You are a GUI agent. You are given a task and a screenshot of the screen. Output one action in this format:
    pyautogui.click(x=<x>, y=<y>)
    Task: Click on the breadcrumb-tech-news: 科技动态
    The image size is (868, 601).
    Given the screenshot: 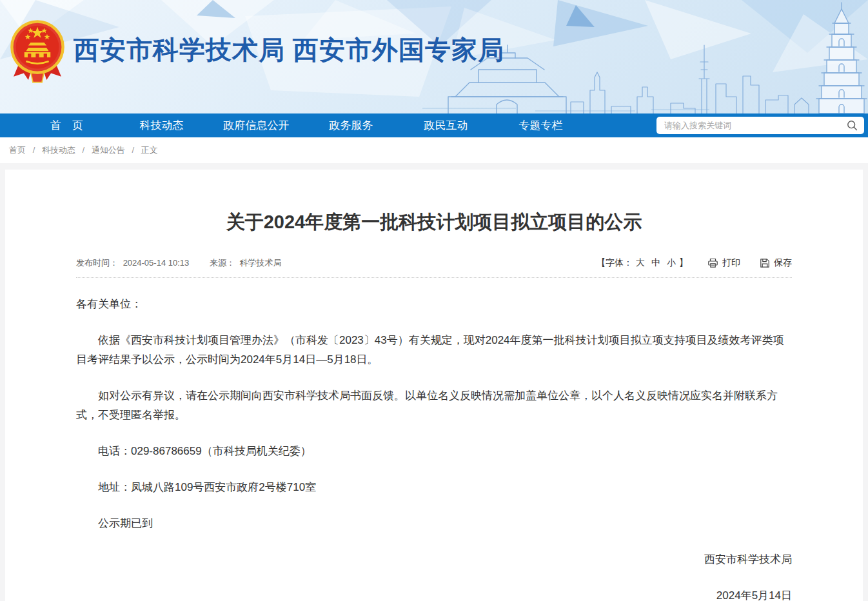 What is the action you would take?
    pyautogui.click(x=59, y=150)
    